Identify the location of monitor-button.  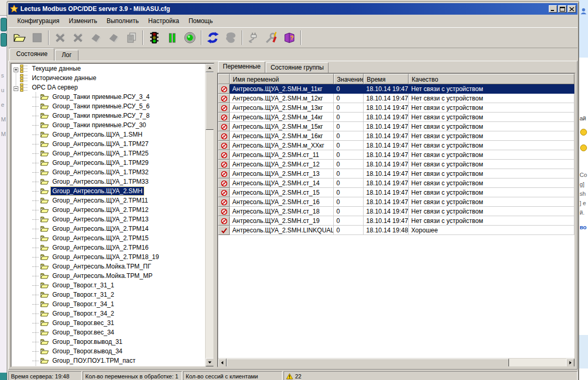
(190, 38).